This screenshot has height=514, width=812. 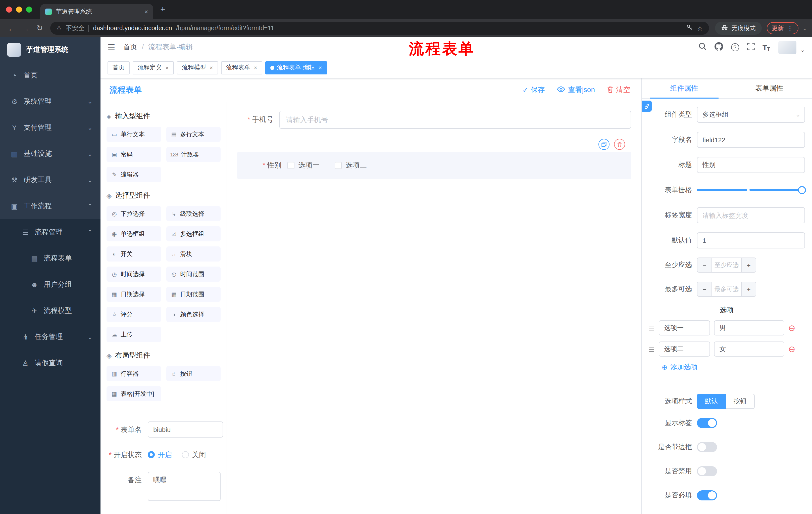 What do you see at coordinates (50, 154) in the screenshot?
I see `sidebar-menu-item: ▥ 基础设施 ⌄` at bounding box center [50, 154].